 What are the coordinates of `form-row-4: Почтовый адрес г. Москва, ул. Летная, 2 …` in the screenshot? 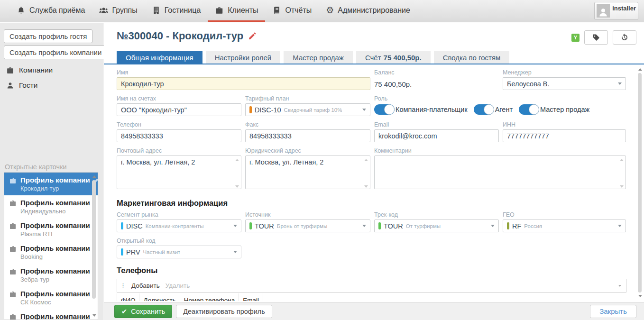 It's located at (372, 169).